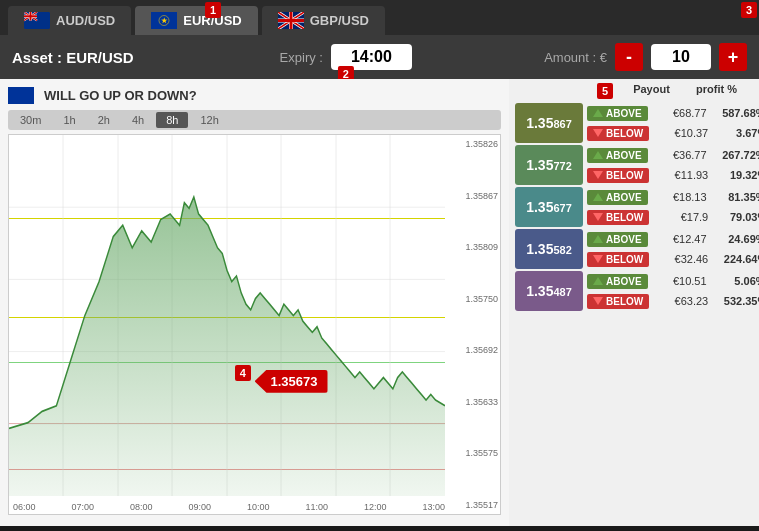 Image resolution: width=759 pixels, height=531 pixels. Describe the element at coordinates (340, 20) in the screenshot. I see `tab-gbp-label: GBP/USD` at that location.